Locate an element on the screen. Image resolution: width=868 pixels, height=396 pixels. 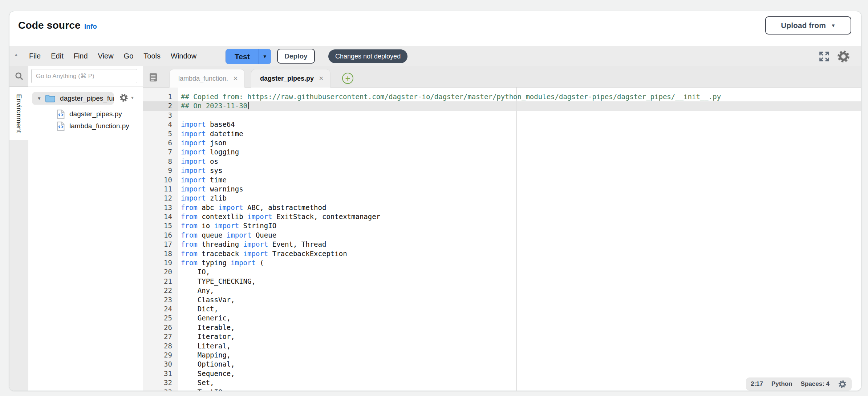
line-number: 27 is located at coordinates (161, 336).